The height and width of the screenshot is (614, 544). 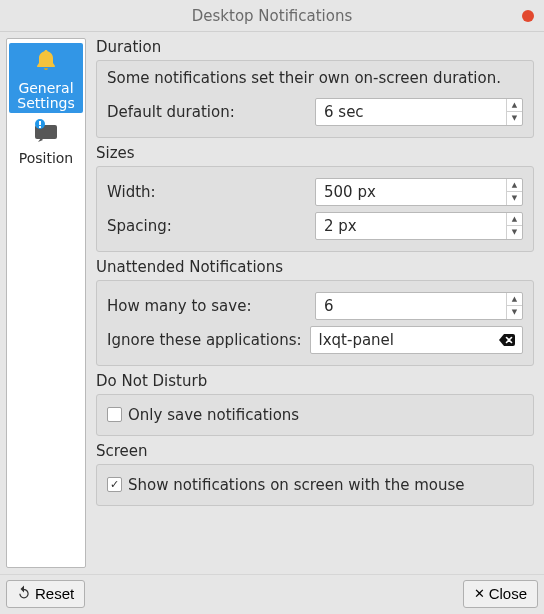 I want to click on section-title-duration: Duration, so click(x=315, y=49).